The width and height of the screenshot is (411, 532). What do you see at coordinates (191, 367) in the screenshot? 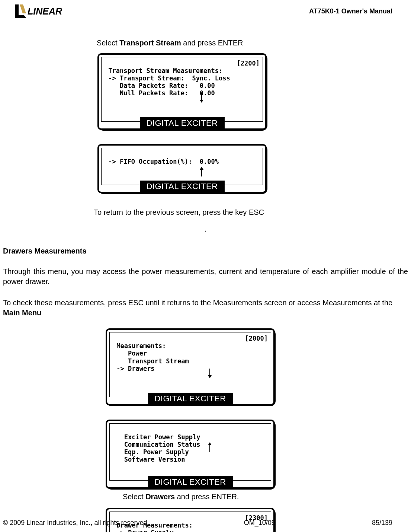
I see `lcd-panel-measurements: Measurements: Power Transport Stream -> …` at bounding box center [191, 367].